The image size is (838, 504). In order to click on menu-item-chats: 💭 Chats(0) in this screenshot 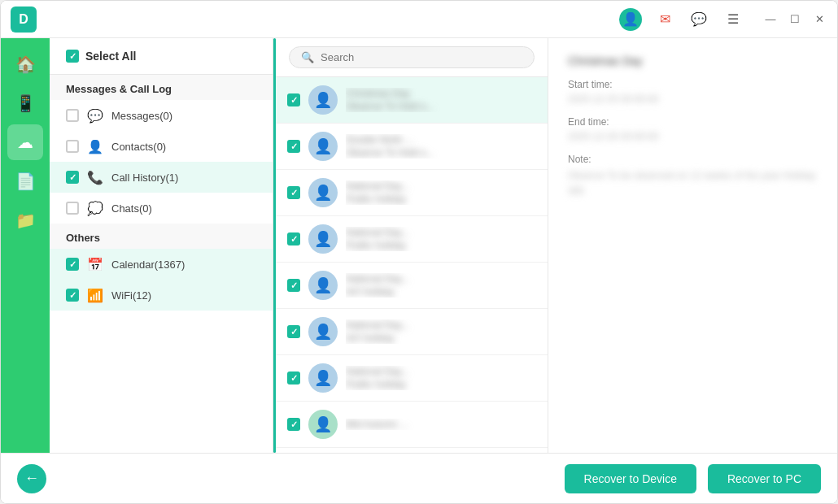, I will do `click(161, 208)`.